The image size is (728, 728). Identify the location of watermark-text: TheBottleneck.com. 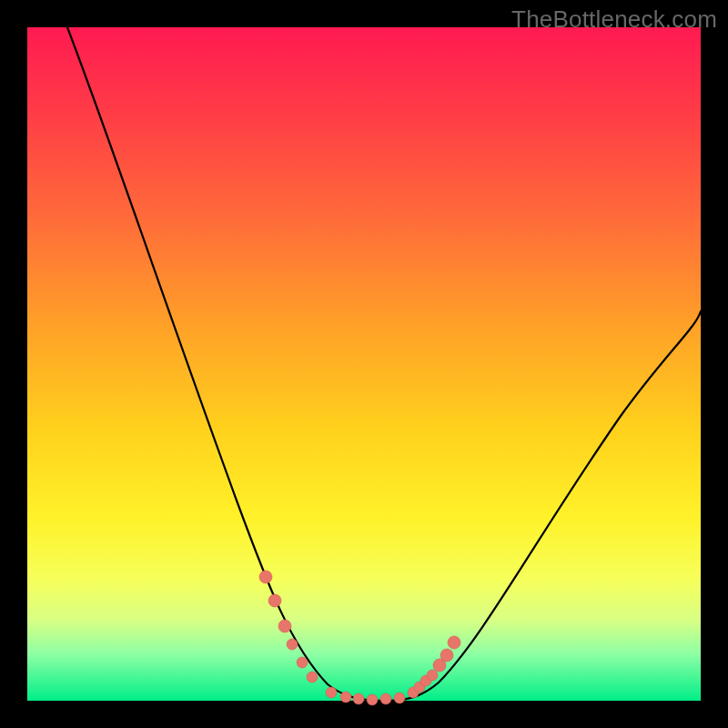
(614, 20).